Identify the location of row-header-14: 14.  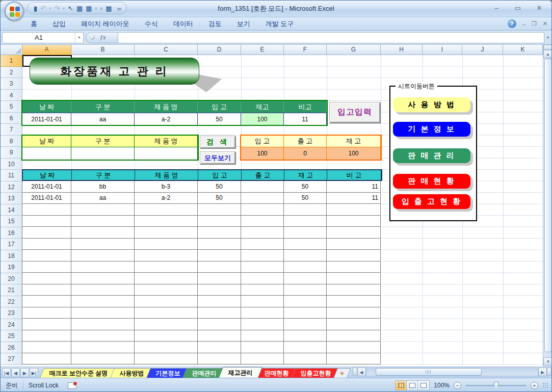
(11, 210).